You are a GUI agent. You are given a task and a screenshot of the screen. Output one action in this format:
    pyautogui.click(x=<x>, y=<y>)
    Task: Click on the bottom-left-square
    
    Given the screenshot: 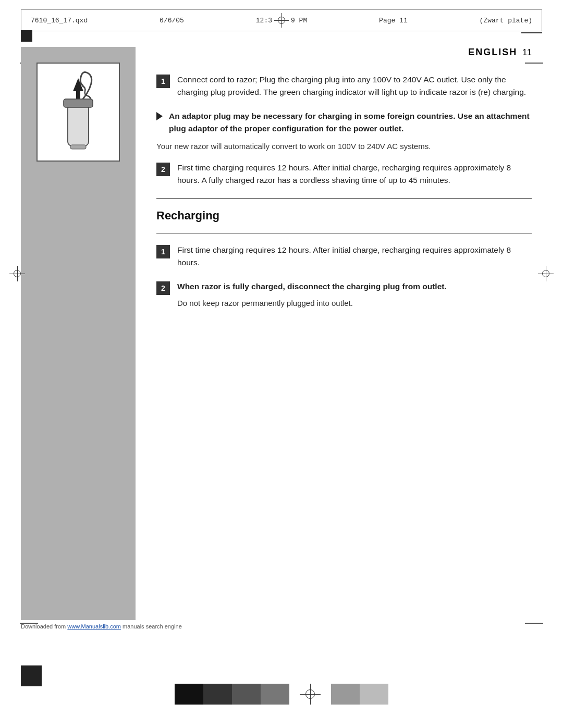 What is the action you would take?
    pyautogui.click(x=31, y=676)
    